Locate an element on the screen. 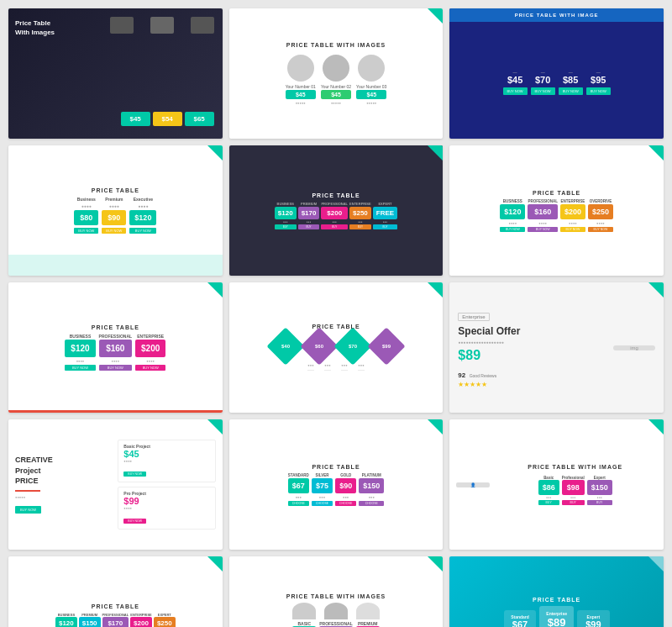 The height and width of the screenshot is (627, 672). slide-4-plans: Business ●●●● $80 BUY NOW Premium ●●●● $… is located at coordinates (115, 215).